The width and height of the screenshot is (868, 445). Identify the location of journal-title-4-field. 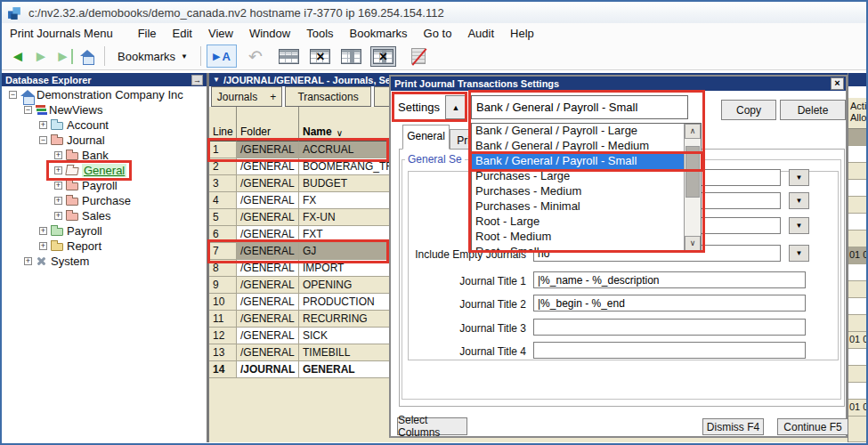
(669, 351).